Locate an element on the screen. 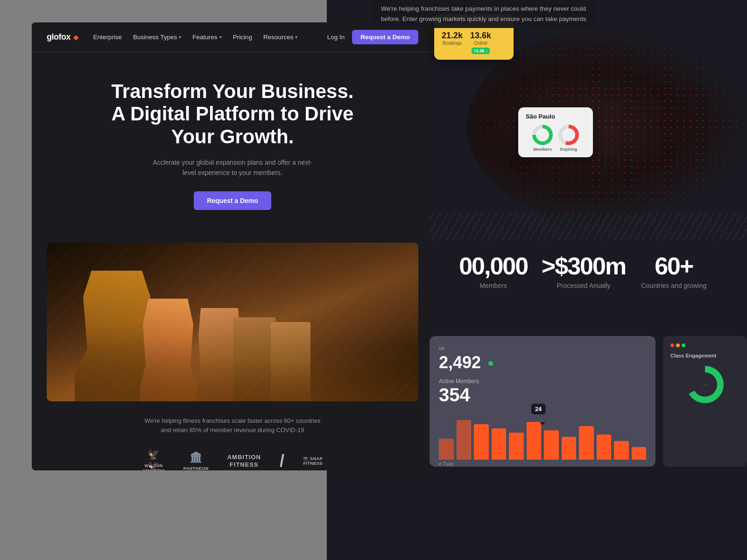 The width and height of the screenshot is (747, 560). navbar: glofox ◆ Enterprise Business Types ▾ Fea… is located at coordinates (233, 37).